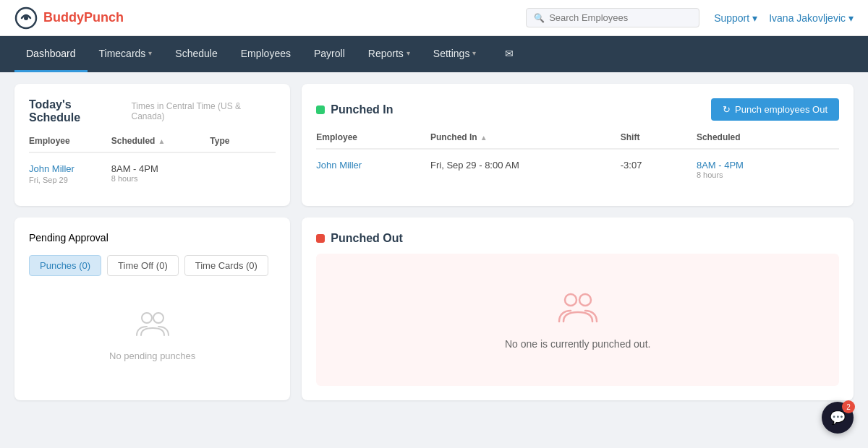 This screenshot has width=868, height=448. I want to click on punched-in-row: John Miller Fri, Sep 29 - 8:00 AM -3:07 …, so click(577, 169).